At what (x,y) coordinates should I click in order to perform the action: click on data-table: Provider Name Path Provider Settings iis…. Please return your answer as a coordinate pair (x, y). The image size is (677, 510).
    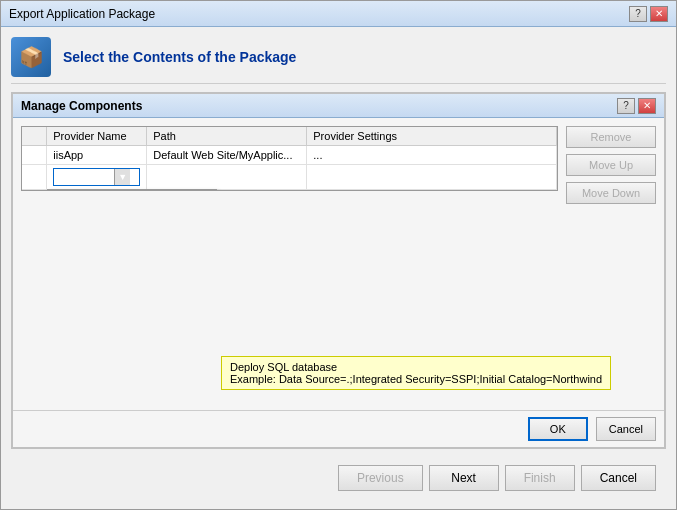
    Looking at the image, I should click on (290, 158).